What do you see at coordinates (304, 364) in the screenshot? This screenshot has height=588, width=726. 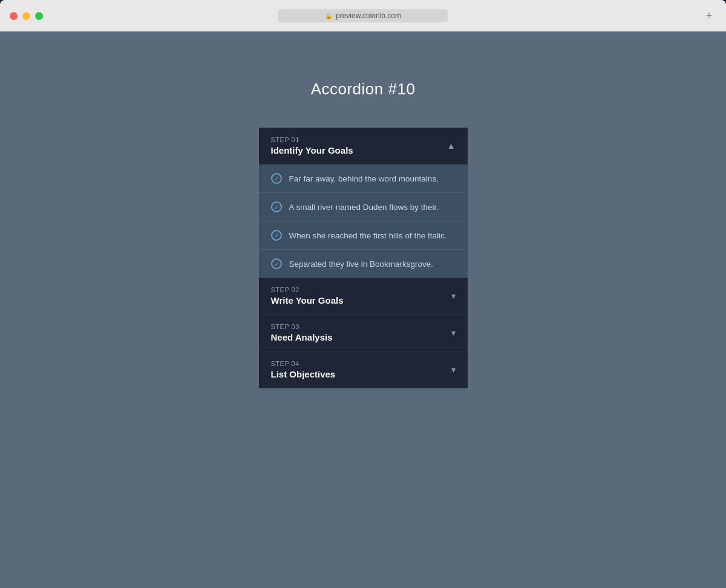 I see `step04-label: STEP 04` at bounding box center [304, 364].